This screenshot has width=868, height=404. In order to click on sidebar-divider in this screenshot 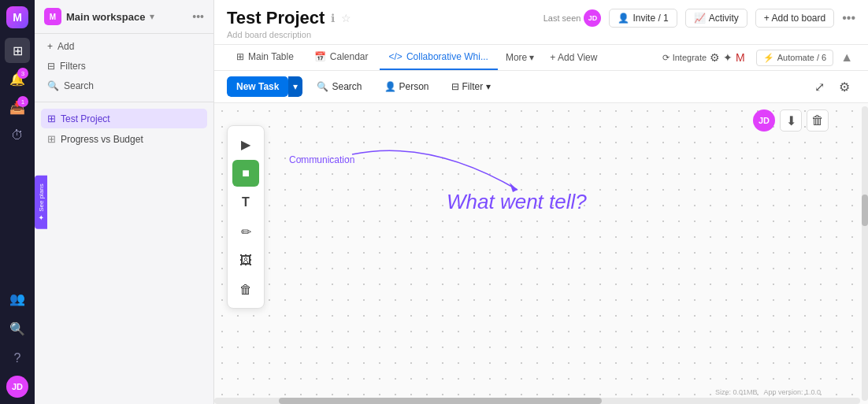, I will do `click(124, 102)`.